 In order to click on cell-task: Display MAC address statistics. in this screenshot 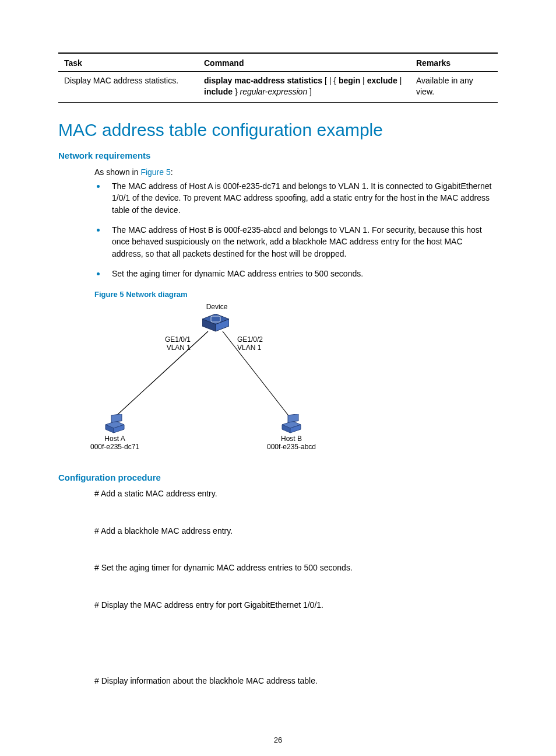, I will do `click(128, 88)`.